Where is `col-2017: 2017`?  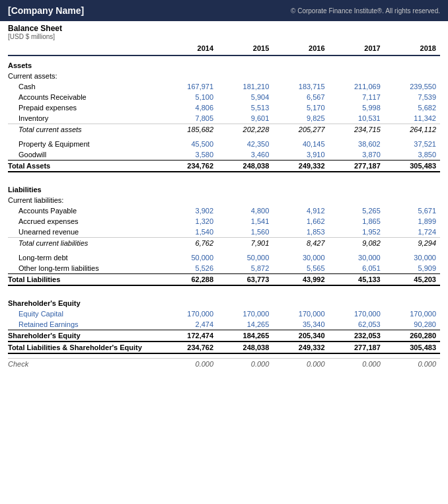
col-2017: 2017 is located at coordinates (357, 49).